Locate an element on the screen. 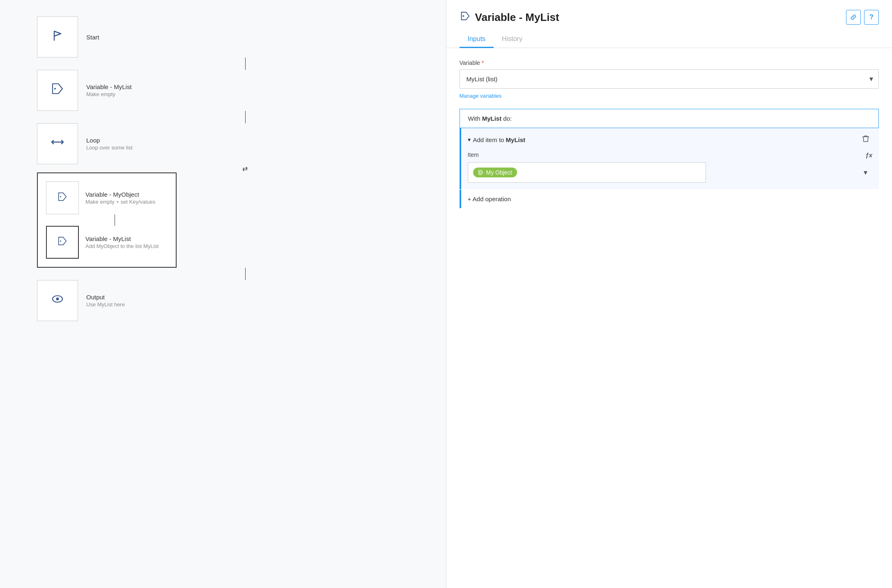  output-title: Output is located at coordinates (106, 297).